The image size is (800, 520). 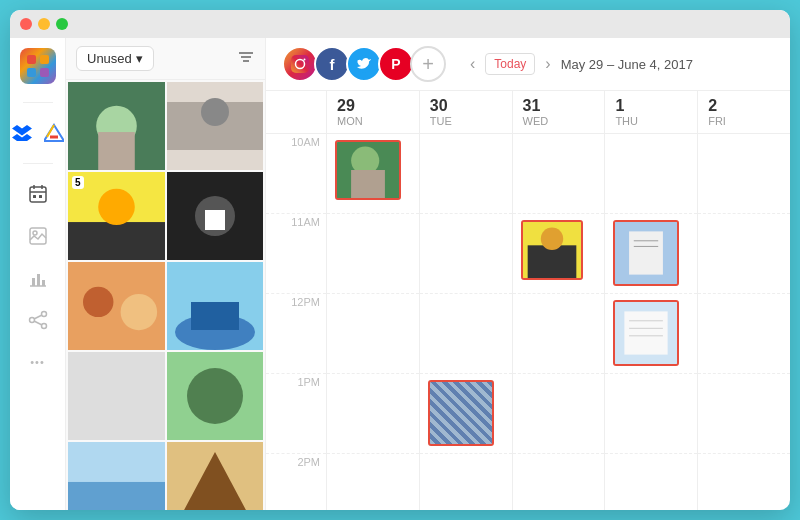 What do you see at coordinates (744, 322) in the screenshot?
I see `day-column-fri` at bounding box center [744, 322].